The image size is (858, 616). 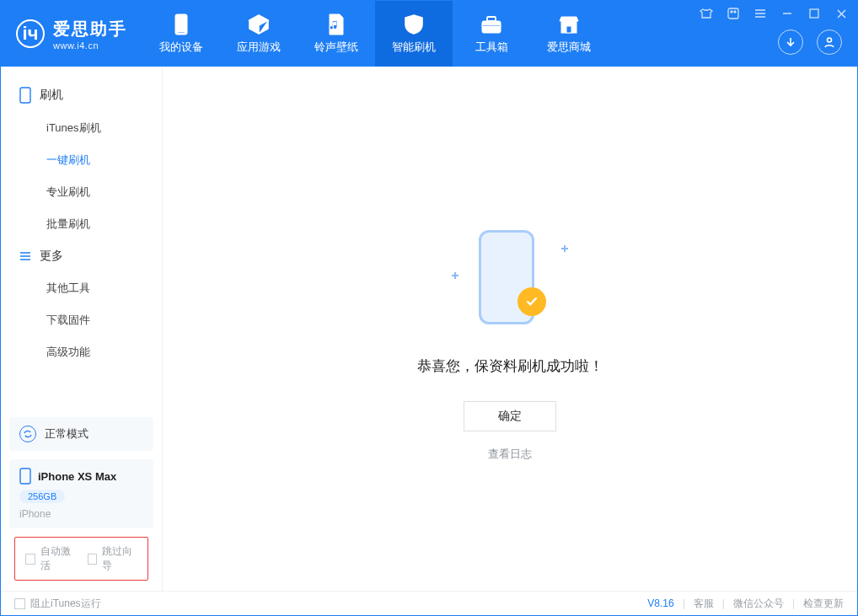 I want to click on sidebar-item-batch-flash: 批量刷机, so click(x=81, y=224).